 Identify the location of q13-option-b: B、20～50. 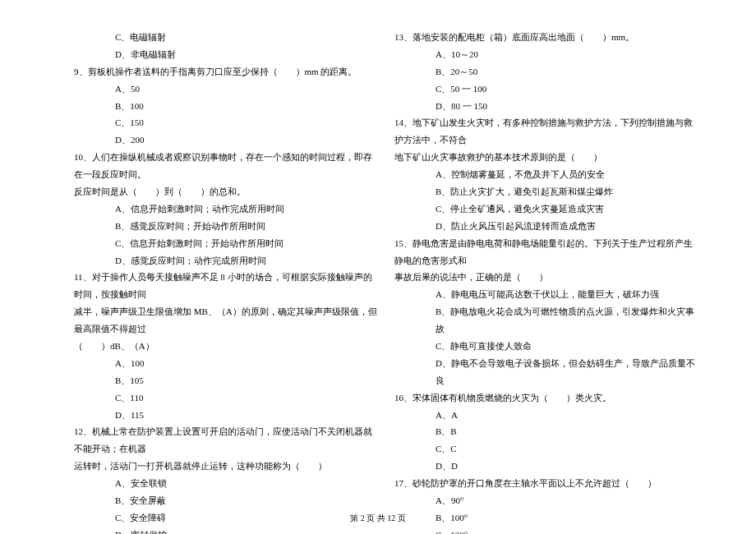
(546, 72).